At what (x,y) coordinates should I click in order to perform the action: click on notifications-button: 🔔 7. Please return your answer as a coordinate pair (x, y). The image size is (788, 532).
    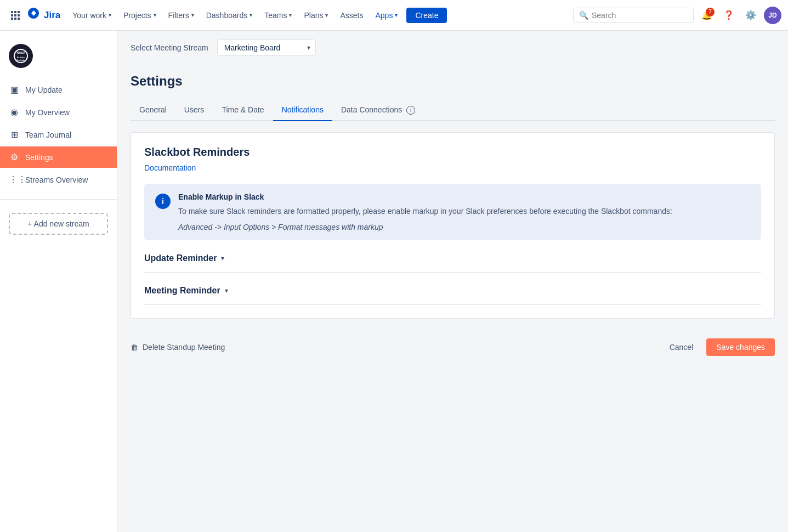
    Looking at the image, I should click on (707, 15).